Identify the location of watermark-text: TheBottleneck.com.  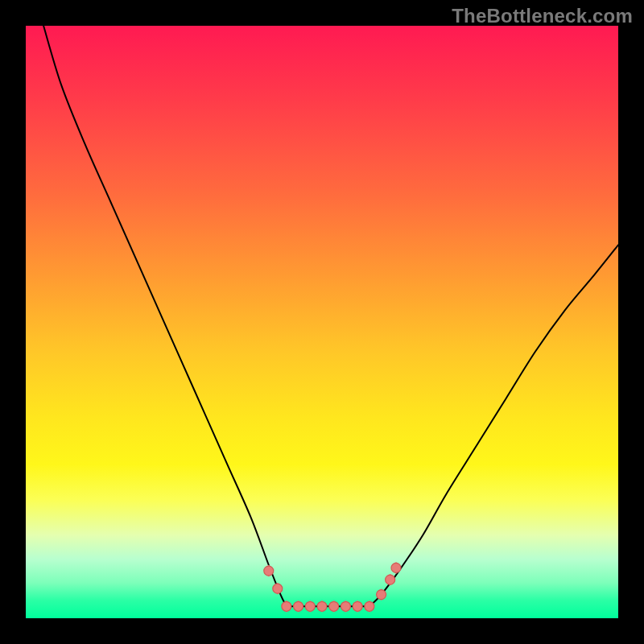
(543, 16).